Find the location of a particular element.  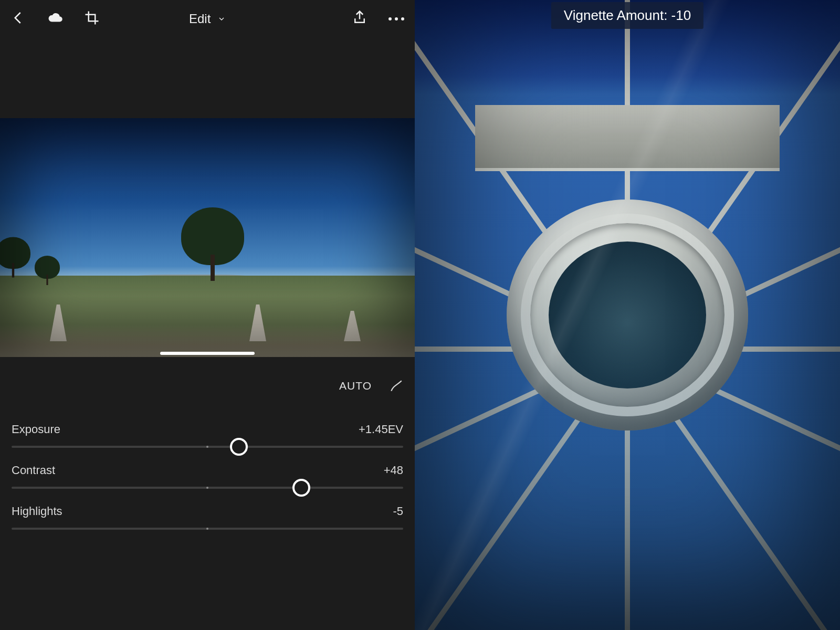

more-icon is located at coordinates (396, 19).